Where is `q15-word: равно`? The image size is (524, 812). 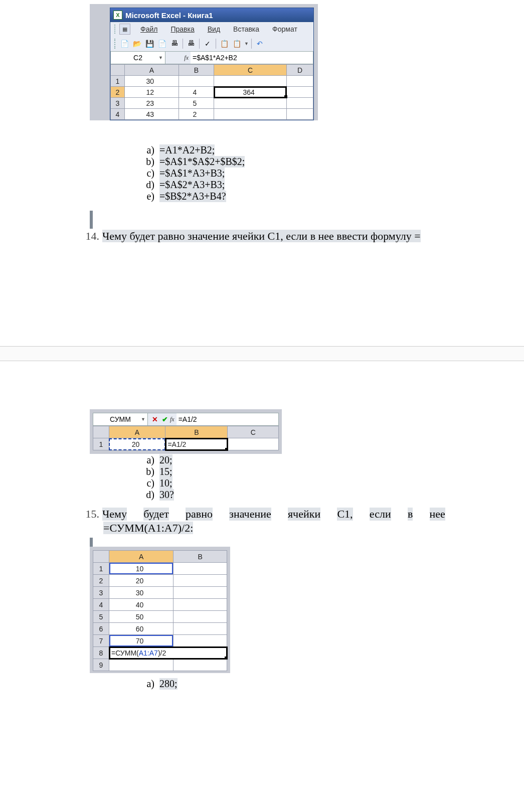 q15-word: равно is located at coordinates (199, 514).